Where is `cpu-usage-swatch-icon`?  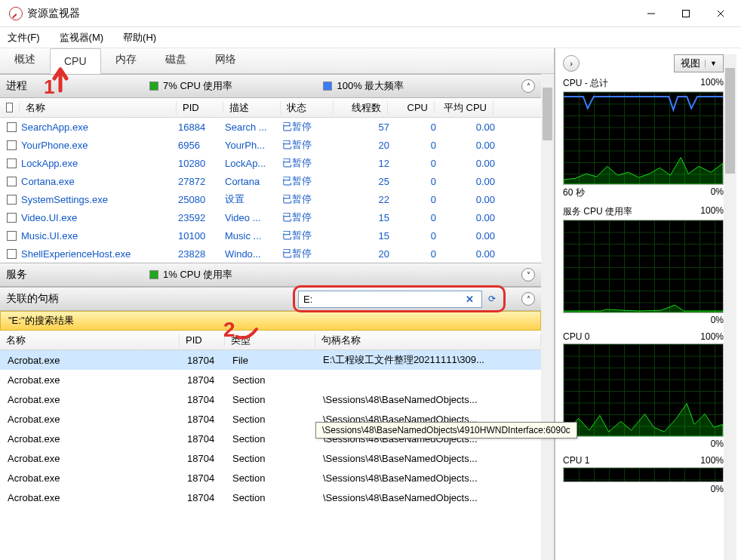 cpu-usage-swatch-icon is located at coordinates (154, 86).